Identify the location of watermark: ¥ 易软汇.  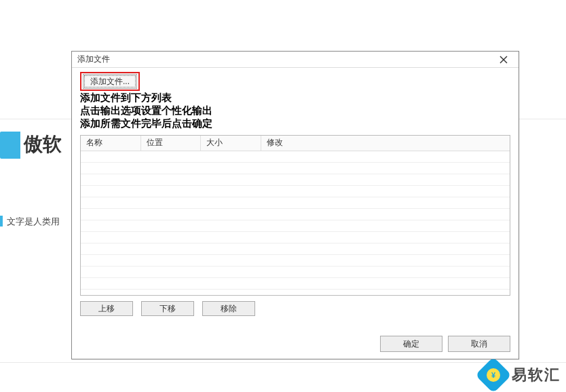
(521, 375).